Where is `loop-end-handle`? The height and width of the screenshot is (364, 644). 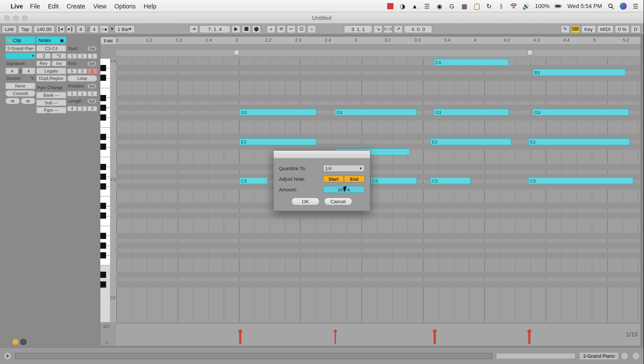 loop-end-handle is located at coordinates (530, 52).